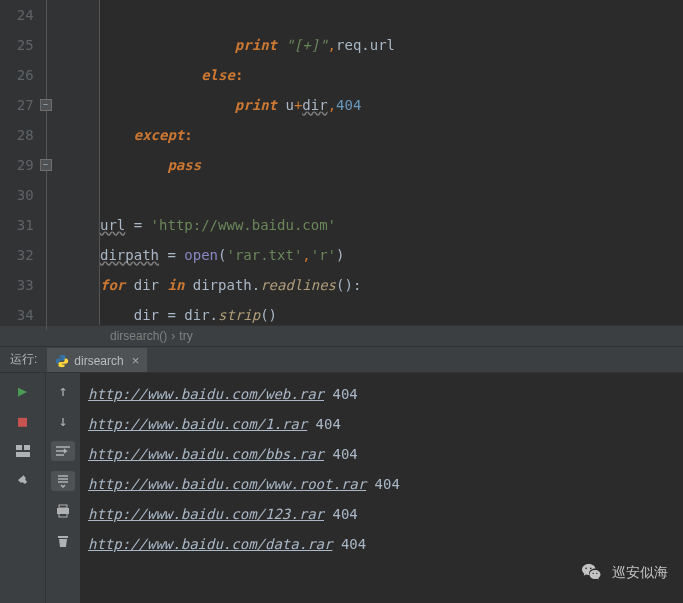 Image resolution: width=683 pixels, height=603 pixels. What do you see at coordinates (382, 484) in the screenshot?
I see `console-line: http://www.baidu.com/www.root.rar 404` at bounding box center [382, 484].